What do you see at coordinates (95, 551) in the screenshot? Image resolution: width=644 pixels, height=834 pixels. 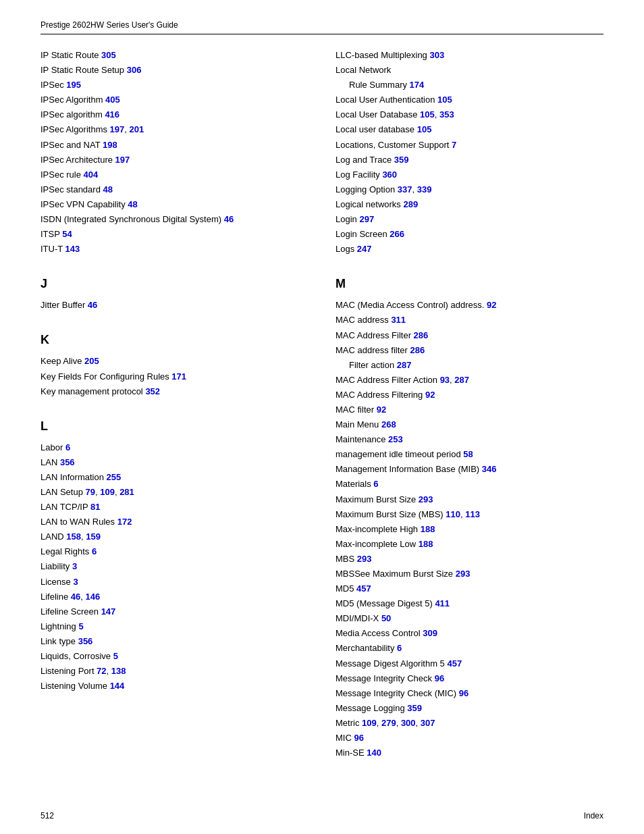 I see `link-legal-rights: 6` at bounding box center [95, 551].